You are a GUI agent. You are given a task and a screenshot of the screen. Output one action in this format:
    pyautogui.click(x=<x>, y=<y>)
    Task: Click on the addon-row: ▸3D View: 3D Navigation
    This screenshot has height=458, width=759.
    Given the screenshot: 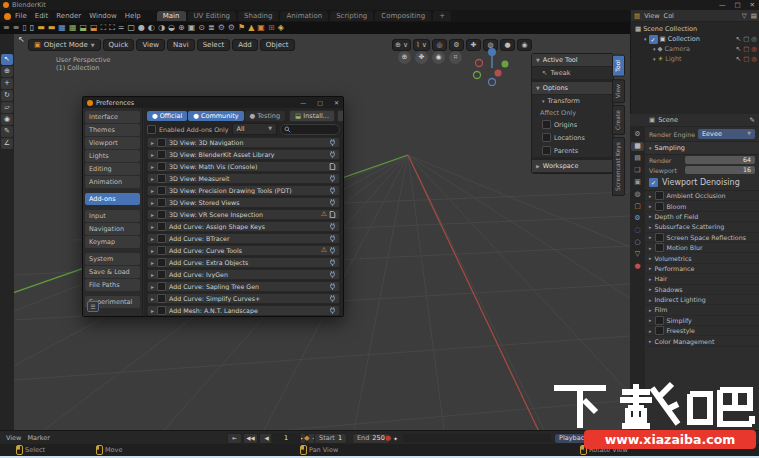 What is the action you would take?
    pyautogui.click(x=244, y=142)
    